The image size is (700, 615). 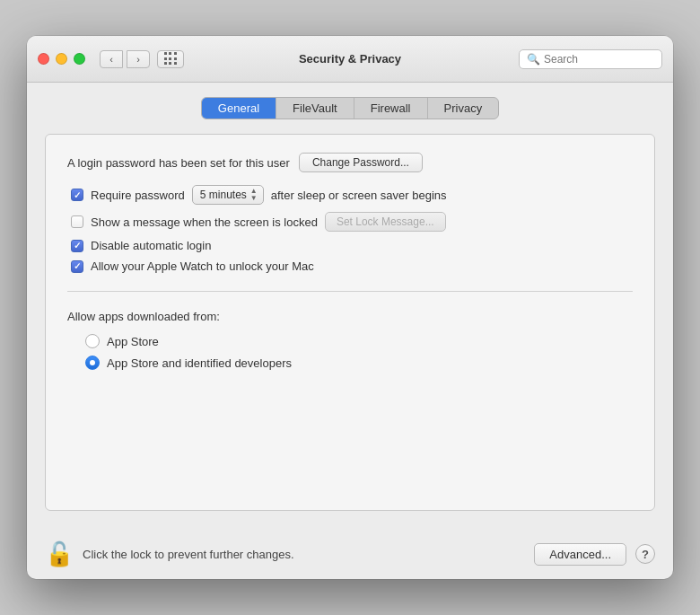 I want to click on tab-firewall: Firewall, so click(x=391, y=108).